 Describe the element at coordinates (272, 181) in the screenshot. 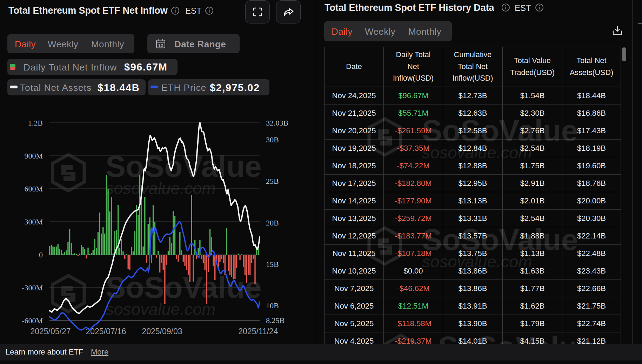

I see `svg-text: 25B` at that location.